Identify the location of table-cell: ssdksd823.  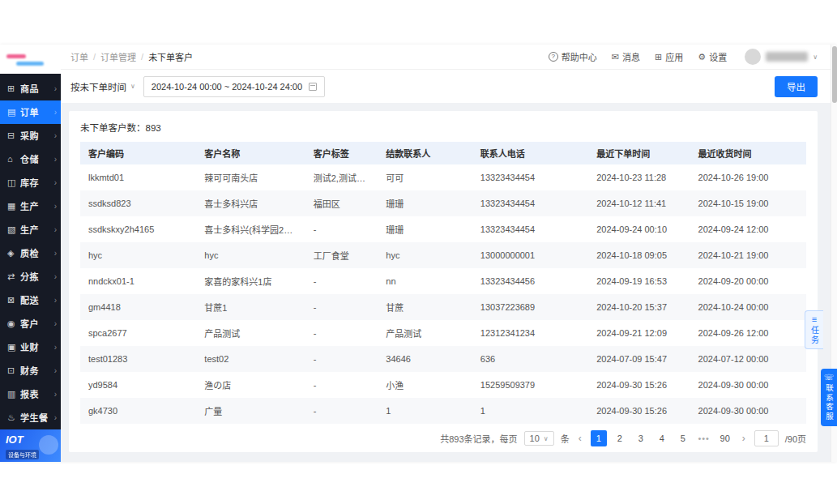
(138, 203).